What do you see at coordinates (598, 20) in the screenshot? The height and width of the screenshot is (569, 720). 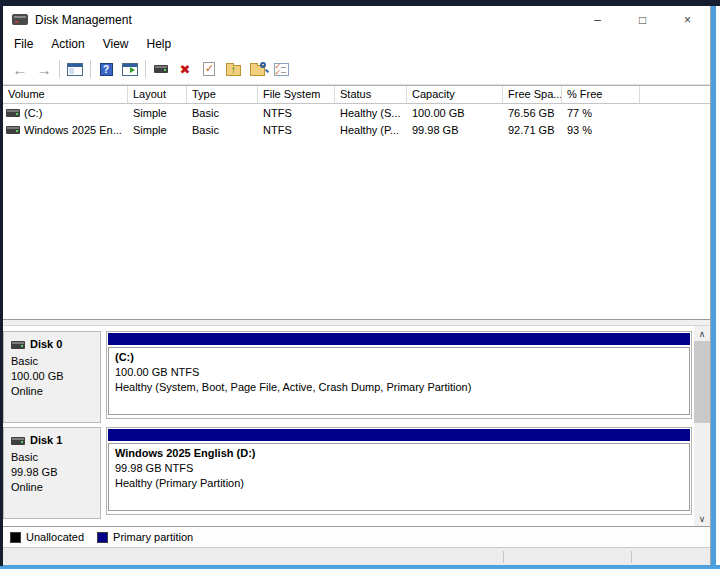 I see `minimize-button: –` at bounding box center [598, 20].